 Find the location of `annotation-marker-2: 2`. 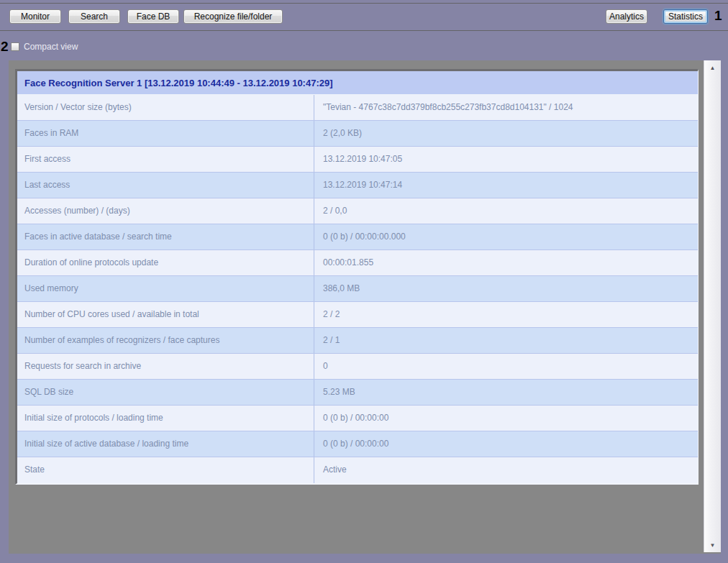

annotation-marker-2: 2 is located at coordinates (4, 47).